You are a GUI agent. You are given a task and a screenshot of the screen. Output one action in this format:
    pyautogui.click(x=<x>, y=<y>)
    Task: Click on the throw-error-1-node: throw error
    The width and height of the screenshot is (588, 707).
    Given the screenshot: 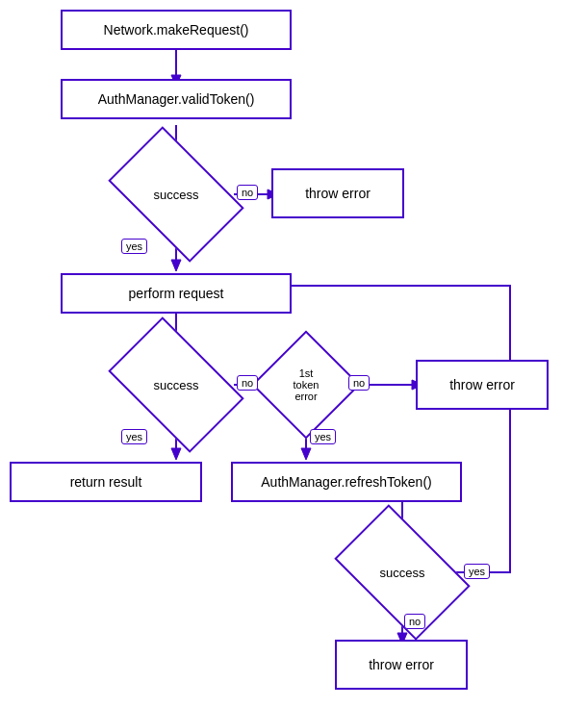 What is the action you would take?
    pyautogui.click(x=338, y=193)
    